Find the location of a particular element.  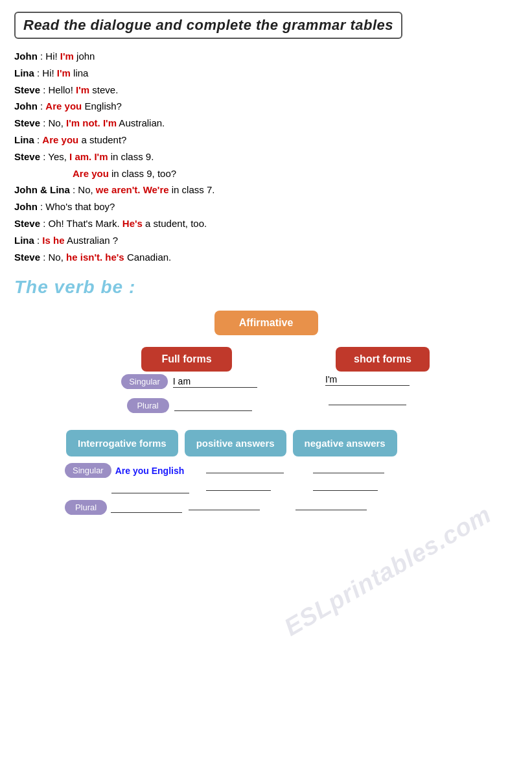

affirmative-lines-section: Singular I am Plural I'm is located at coordinates (266, 396).